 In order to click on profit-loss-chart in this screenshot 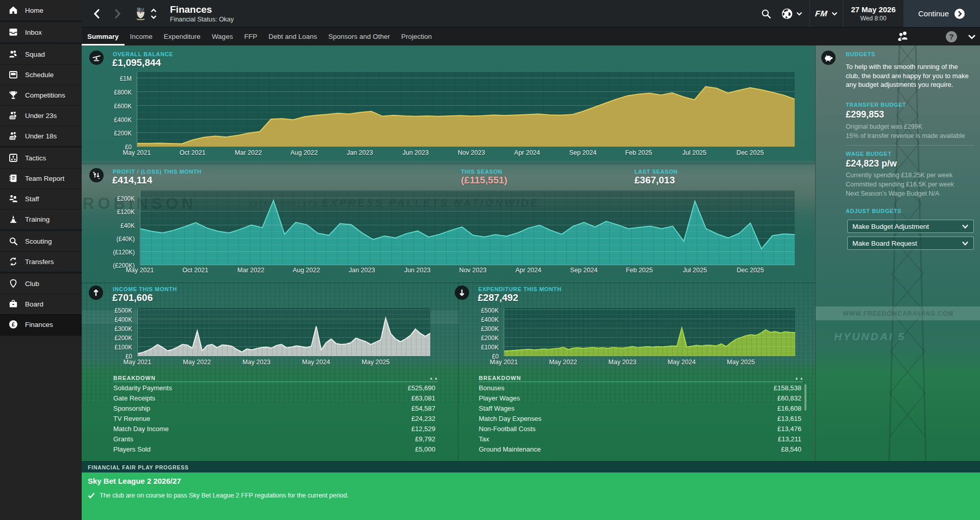, I will do `click(468, 228)`.